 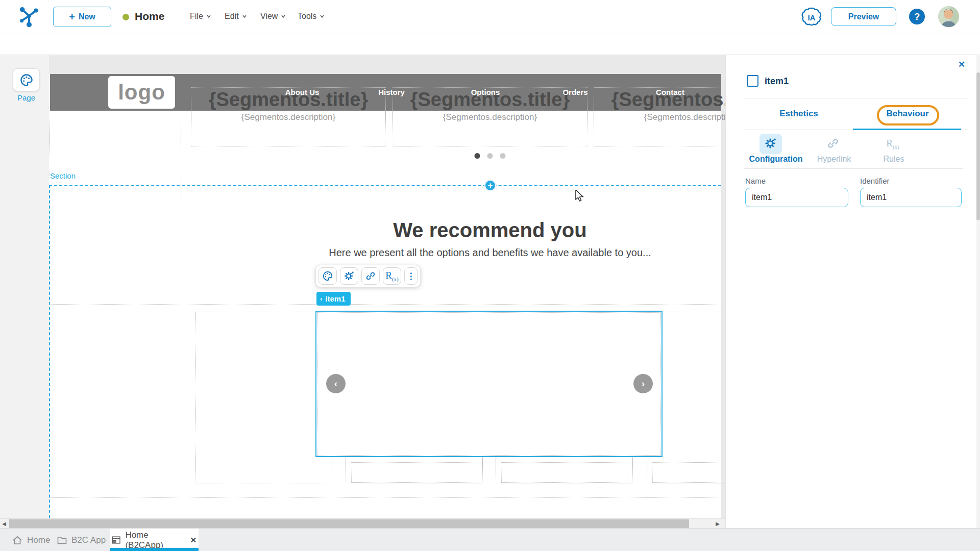 What do you see at coordinates (392, 276) in the screenshot?
I see `rules-button: R(x)` at bounding box center [392, 276].